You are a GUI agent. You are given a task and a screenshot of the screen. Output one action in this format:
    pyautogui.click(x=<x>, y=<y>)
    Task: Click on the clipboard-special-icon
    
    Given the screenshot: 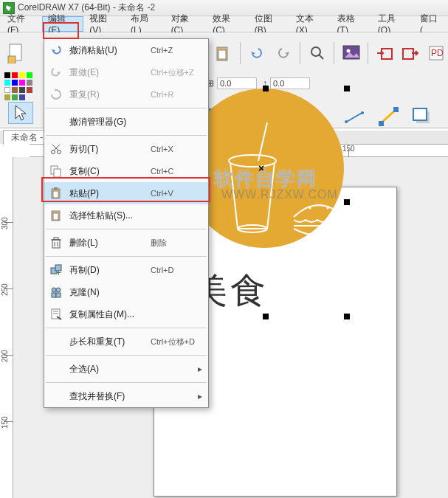 What is the action you would take?
    pyautogui.click(x=56, y=215)
    